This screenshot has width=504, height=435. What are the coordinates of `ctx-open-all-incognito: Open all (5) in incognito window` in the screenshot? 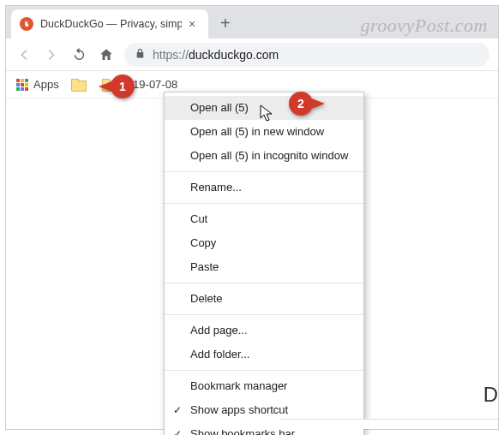 It's located at (264, 156).